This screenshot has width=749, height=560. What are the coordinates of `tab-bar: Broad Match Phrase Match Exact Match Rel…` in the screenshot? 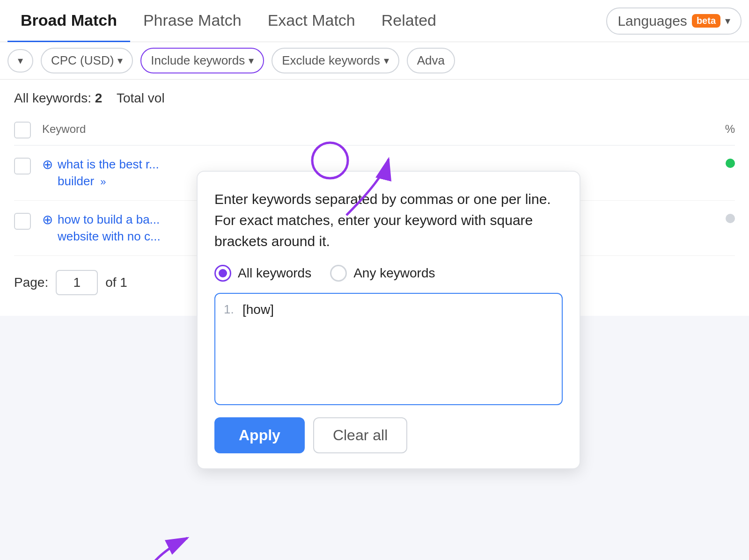 It's located at (374, 21).